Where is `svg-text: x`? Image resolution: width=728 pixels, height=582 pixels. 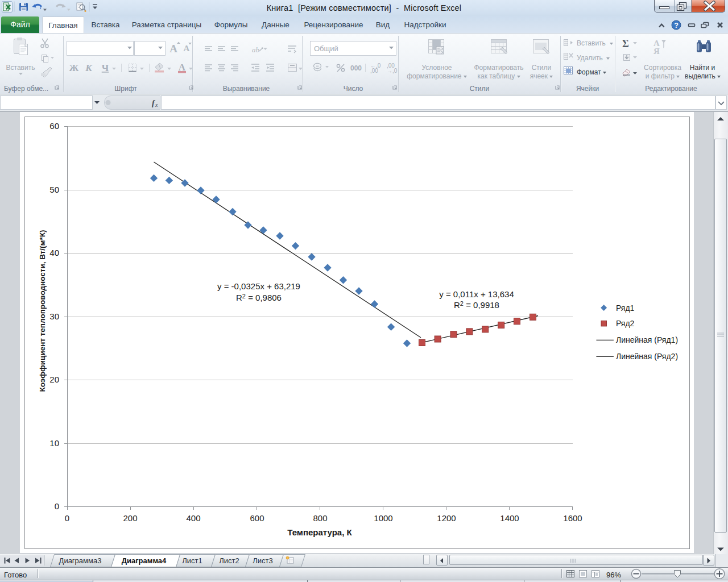 svg-text: x is located at coordinates (156, 105).